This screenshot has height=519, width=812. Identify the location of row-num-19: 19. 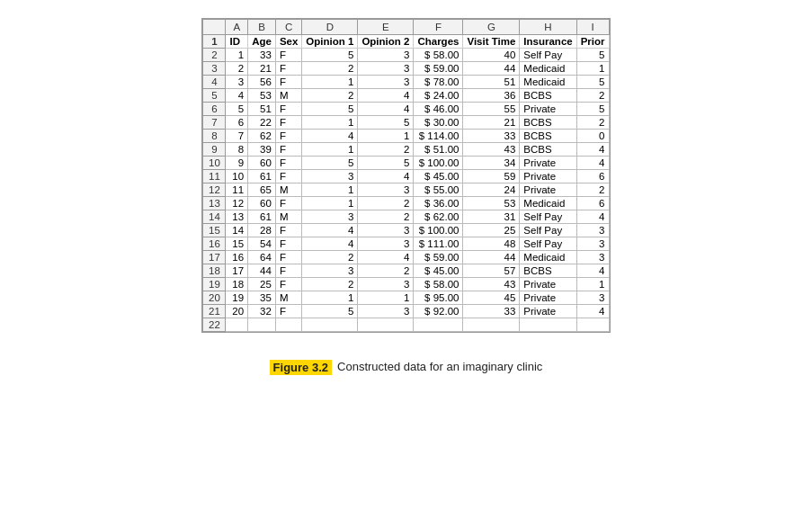
(214, 284).